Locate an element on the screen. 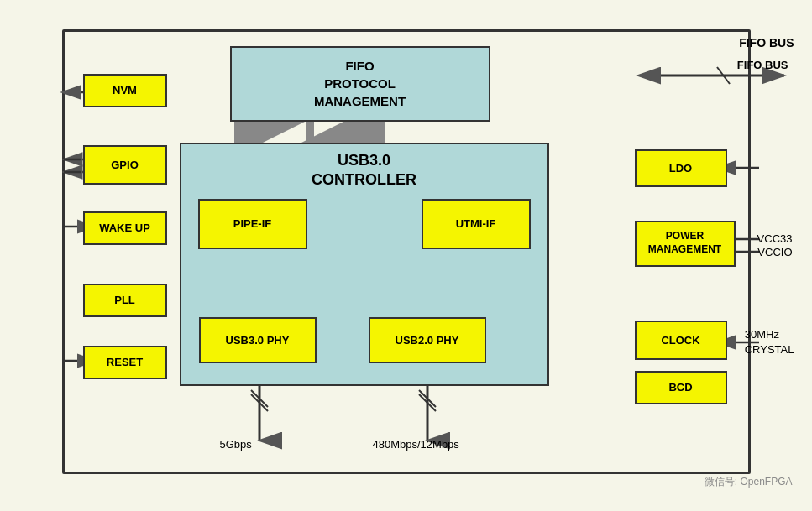 The height and width of the screenshot is (511, 812). usb3-phy-box: USB3.0 PHY is located at coordinates (258, 341).